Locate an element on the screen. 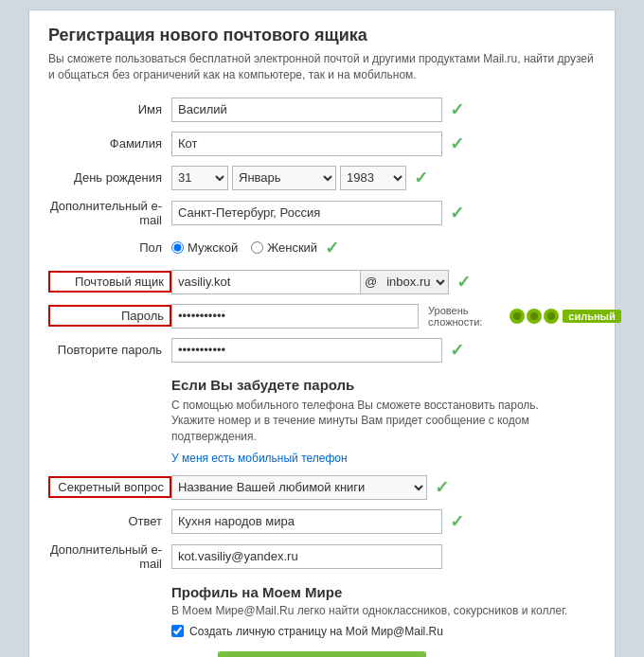 The height and width of the screenshot is (657, 644). surname-check: ✓ is located at coordinates (456, 144).